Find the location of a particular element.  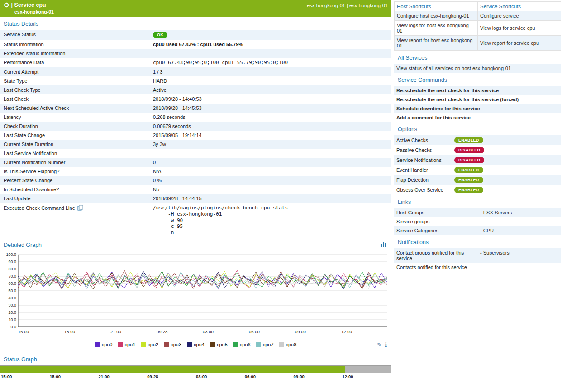

active-checks-badge: ENABLED is located at coordinates (469, 140).